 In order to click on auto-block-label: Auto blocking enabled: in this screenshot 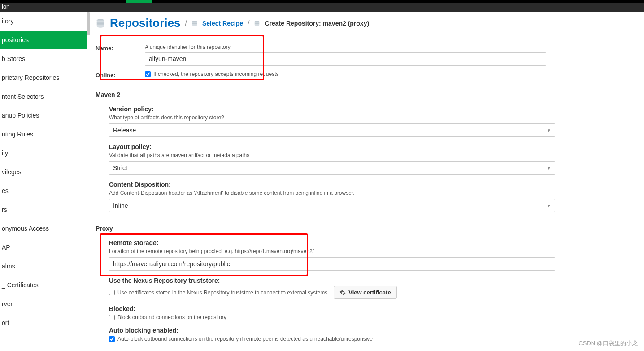, I will do `click(372, 330)`.